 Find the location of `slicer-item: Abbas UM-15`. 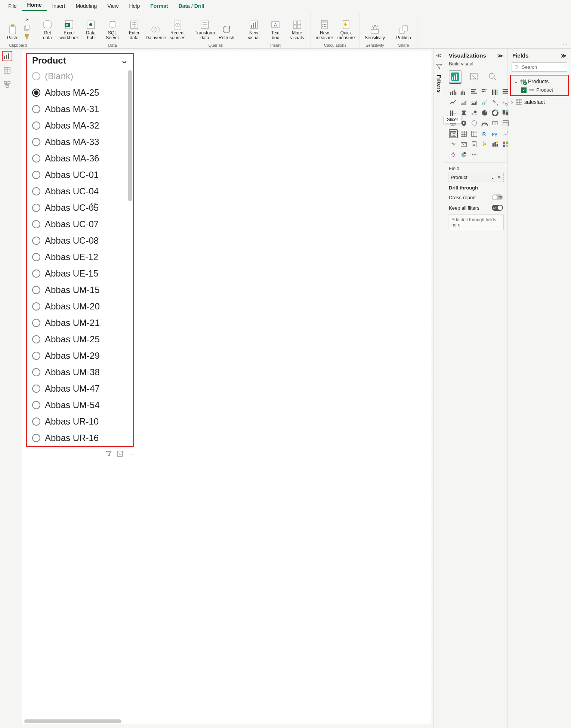

slicer-item: Abbas UM-15 is located at coordinates (83, 290).